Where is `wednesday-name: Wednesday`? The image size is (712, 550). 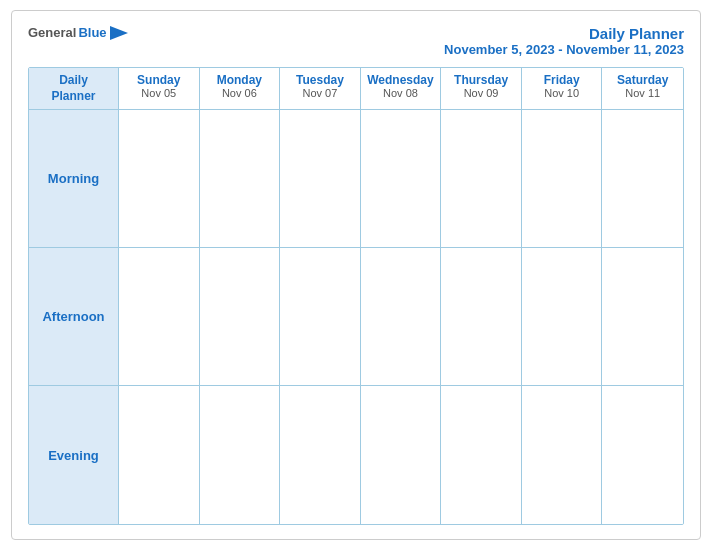
wednesday-name: Wednesday is located at coordinates (401, 80).